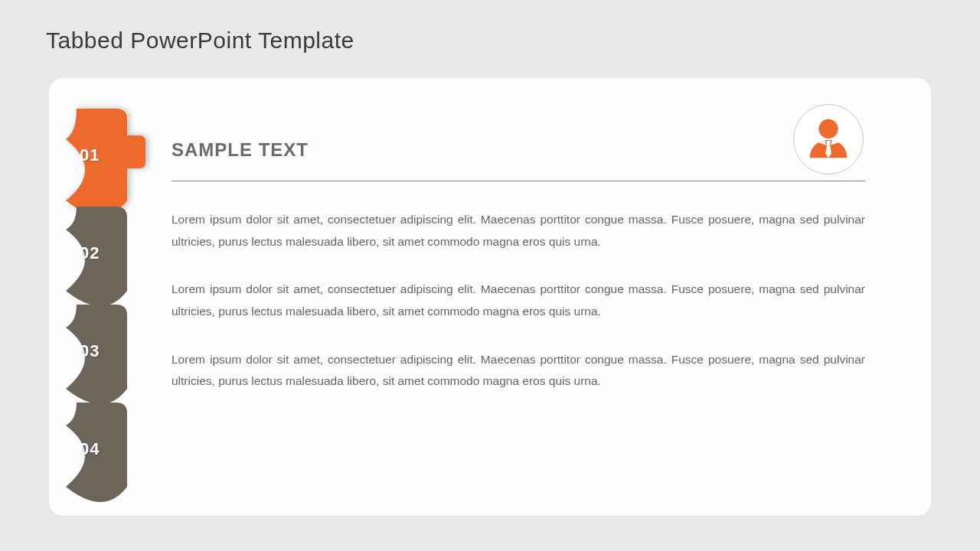  Describe the element at coordinates (518, 181) in the screenshot. I see `divider` at that location.